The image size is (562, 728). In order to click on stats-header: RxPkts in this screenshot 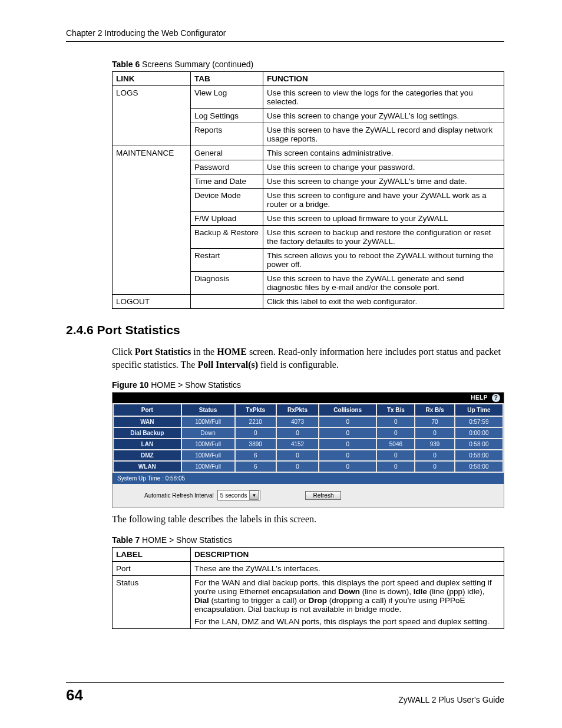, I will do `click(297, 410)`.